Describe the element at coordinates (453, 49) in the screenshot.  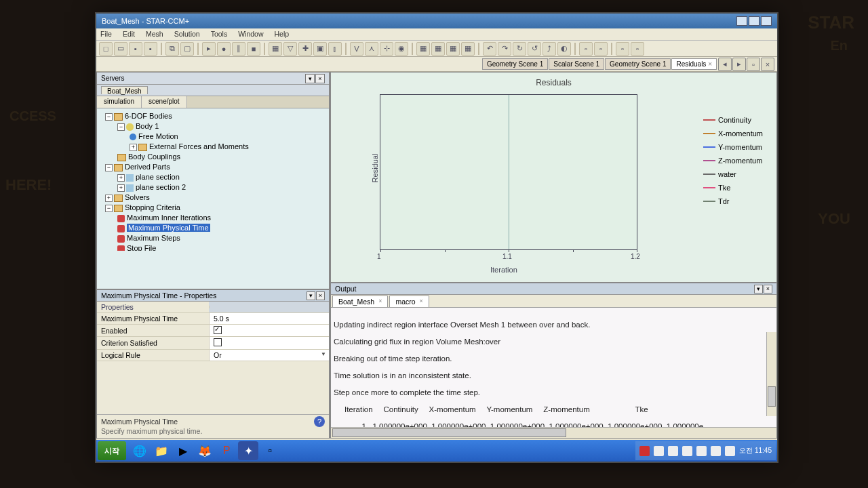
I see `grid3-icon: ▦` at that location.